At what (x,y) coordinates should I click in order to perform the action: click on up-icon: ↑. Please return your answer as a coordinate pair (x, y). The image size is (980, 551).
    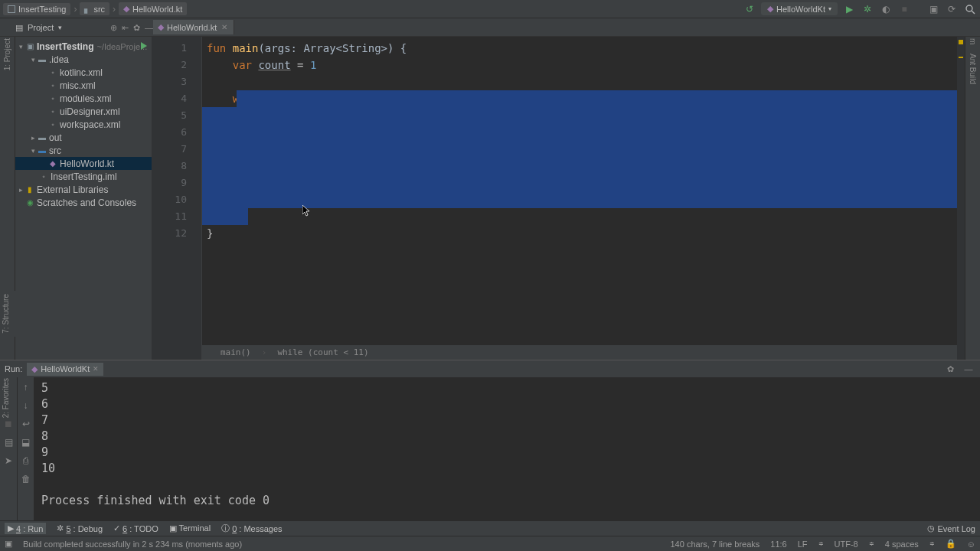
    Looking at the image, I should click on (26, 387).